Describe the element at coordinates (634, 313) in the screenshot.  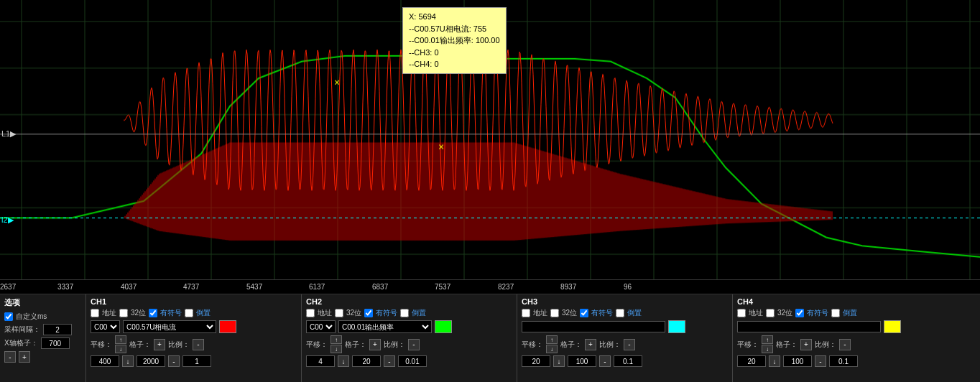
I see `ch3-invert-label: 倒置` at that location.